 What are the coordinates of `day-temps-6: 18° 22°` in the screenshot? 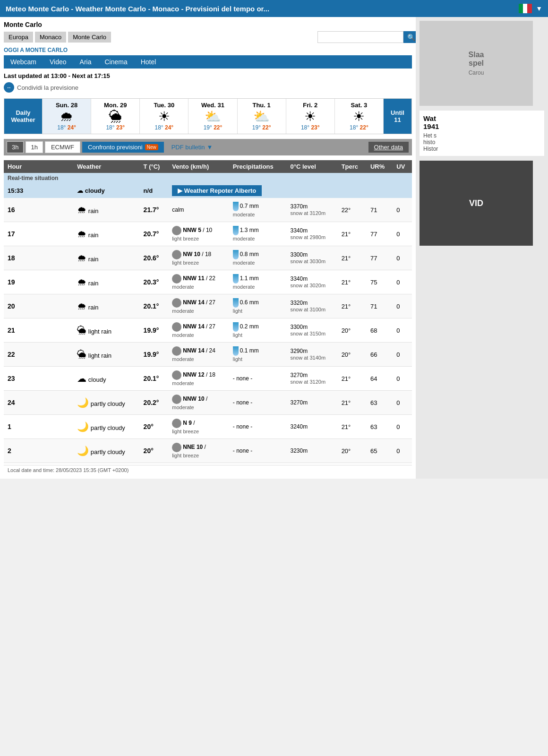 It's located at (359, 128).